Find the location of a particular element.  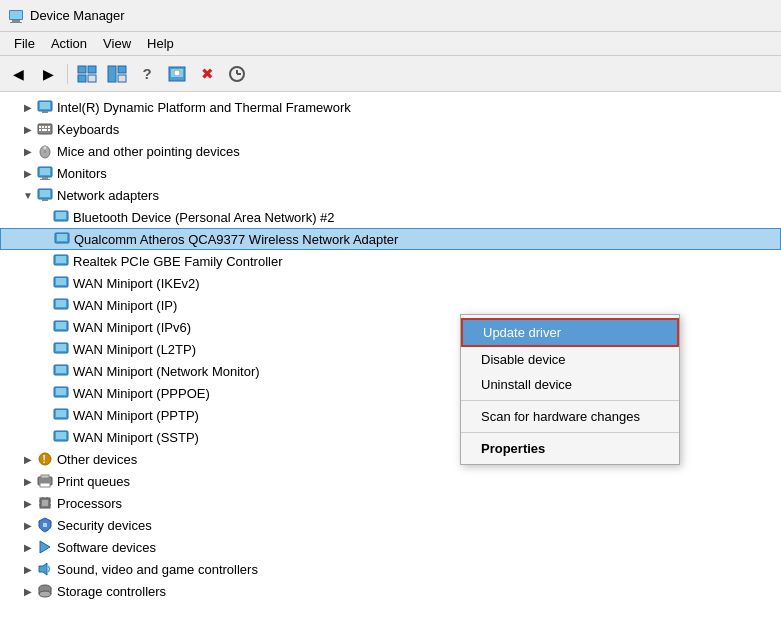

icon-wan-ipv6 is located at coordinates (61, 327).